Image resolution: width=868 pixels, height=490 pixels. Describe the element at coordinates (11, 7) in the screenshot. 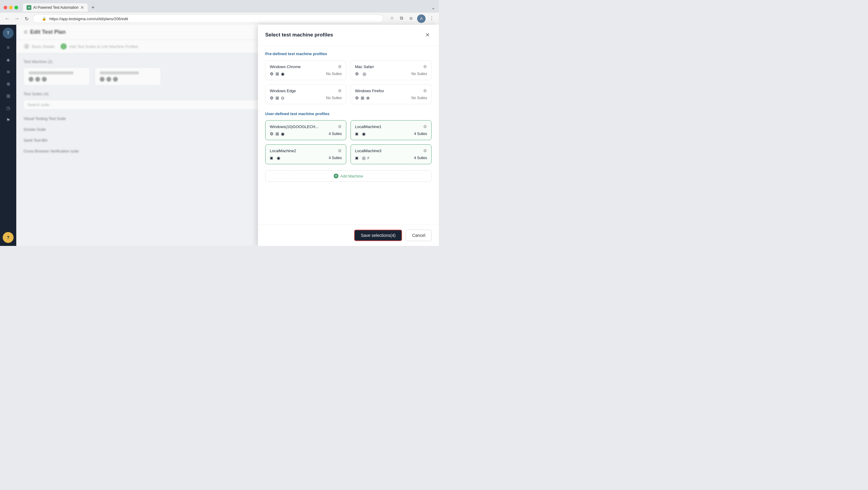

I see `traffic-lights` at that location.